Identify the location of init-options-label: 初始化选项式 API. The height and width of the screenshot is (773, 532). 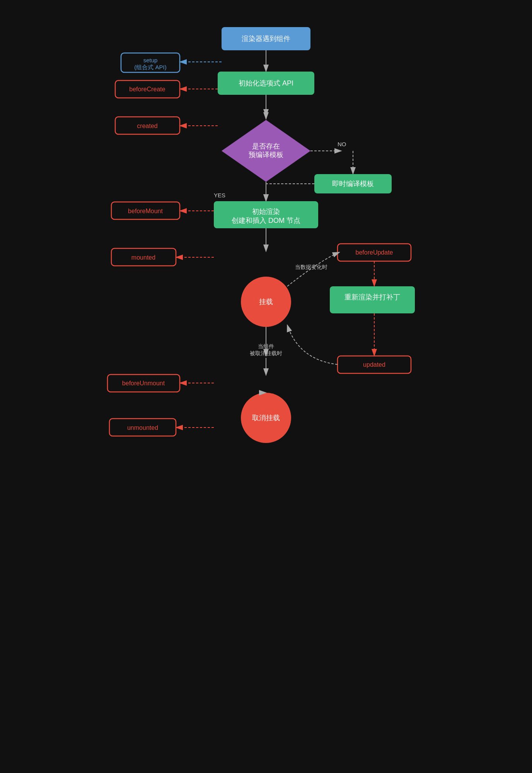
(266, 83).